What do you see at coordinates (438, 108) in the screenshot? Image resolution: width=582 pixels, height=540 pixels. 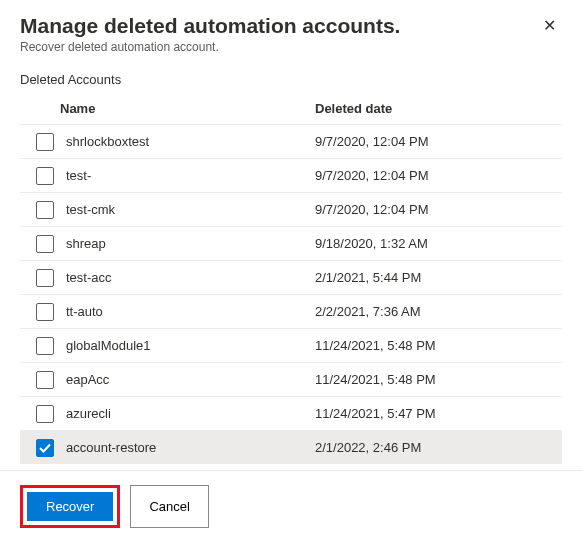 I see `column-header-date: Deleted date` at bounding box center [438, 108].